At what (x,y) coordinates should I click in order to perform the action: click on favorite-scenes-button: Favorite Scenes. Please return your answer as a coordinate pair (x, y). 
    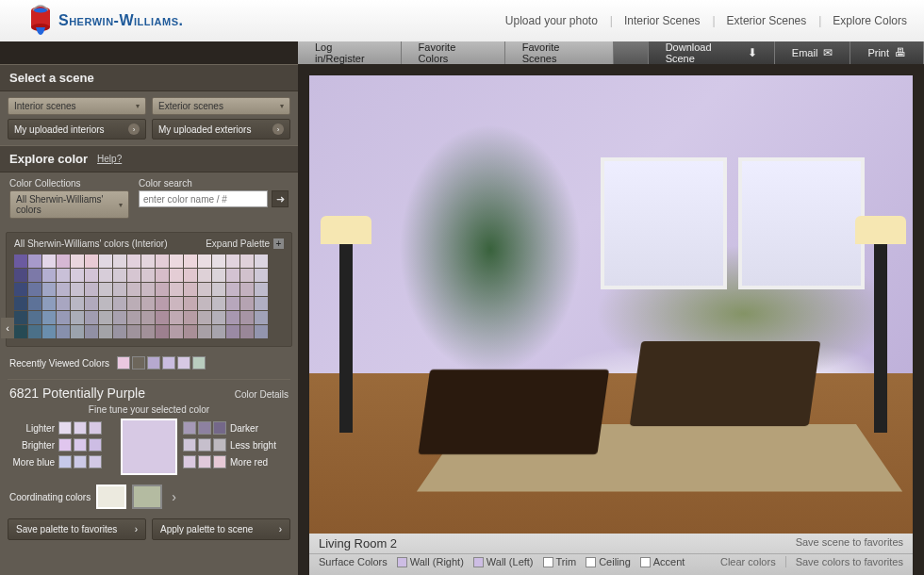
    Looking at the image, I should click on (560, 53).